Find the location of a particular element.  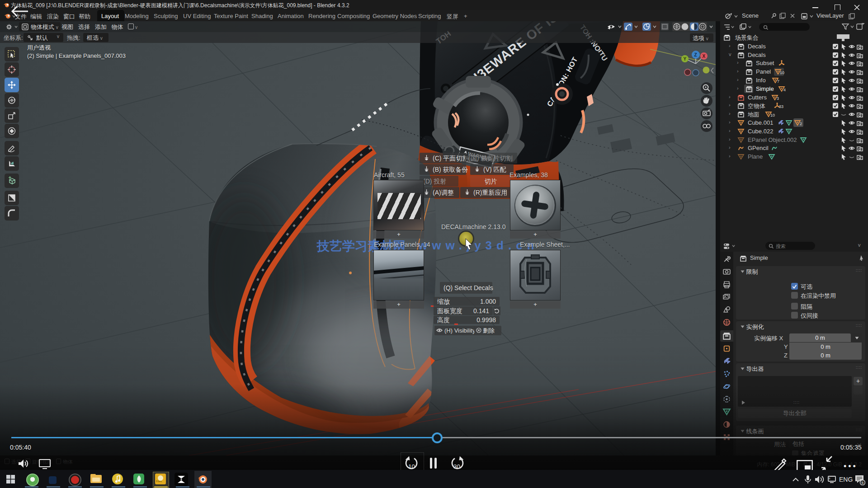

svg-text: 8 is located at coordinates (830, 479).